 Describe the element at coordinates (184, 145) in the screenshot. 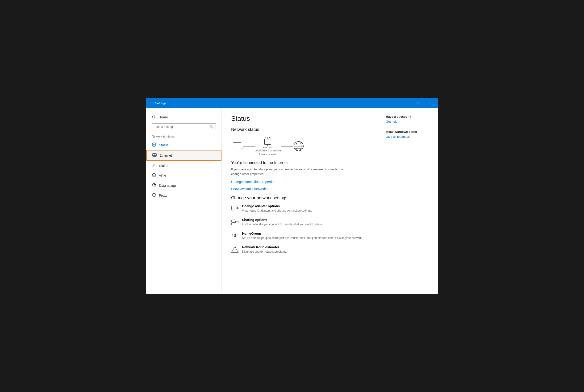

I see `sidebar-item-status: Status` at that location.